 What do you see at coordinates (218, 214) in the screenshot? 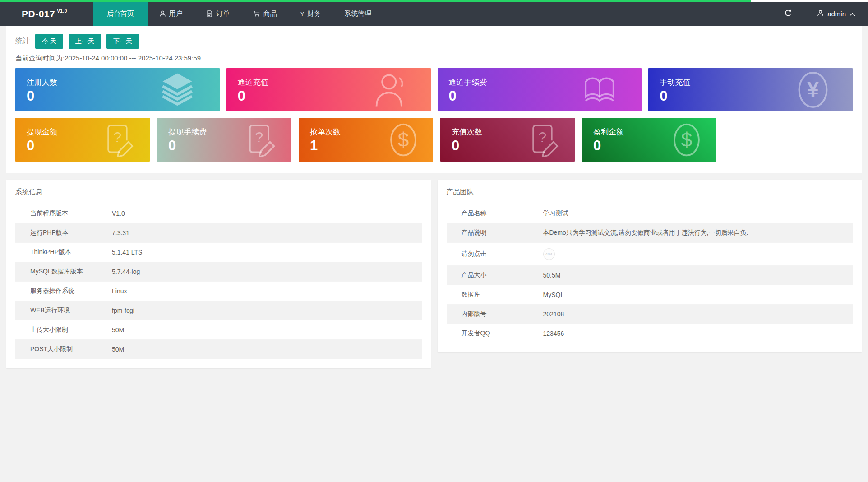
I see `table-row: 当前程序版本 V1.0` at bounding box center [218, 214].